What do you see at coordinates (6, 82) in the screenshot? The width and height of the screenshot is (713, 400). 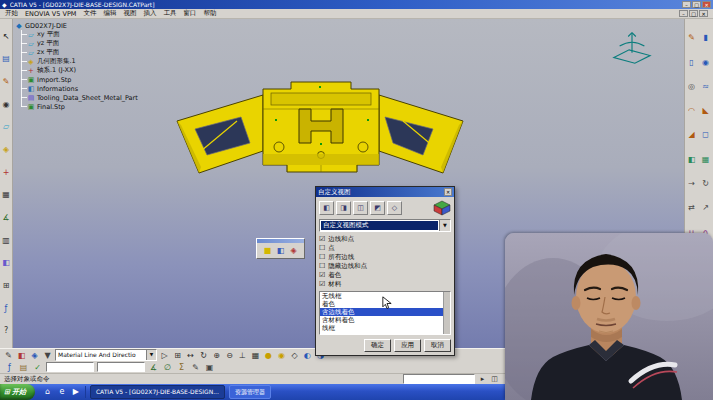 I see `sketch-tools-icon: ✎` at bounding box center [6, 82].